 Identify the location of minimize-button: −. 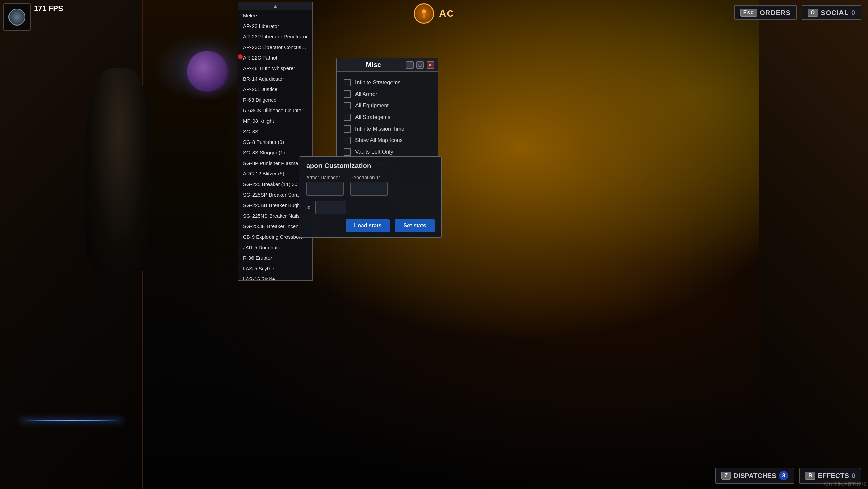
(410, 65).